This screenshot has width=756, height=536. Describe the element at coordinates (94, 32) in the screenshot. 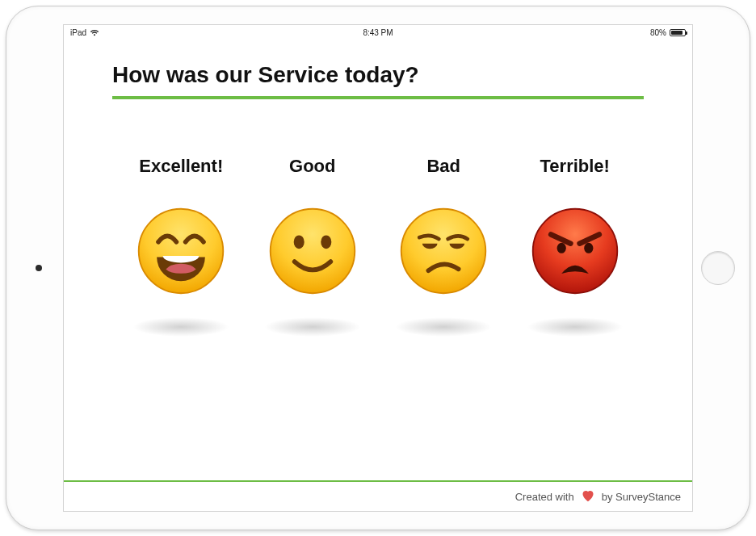

I see `wifi-icon` at that location.